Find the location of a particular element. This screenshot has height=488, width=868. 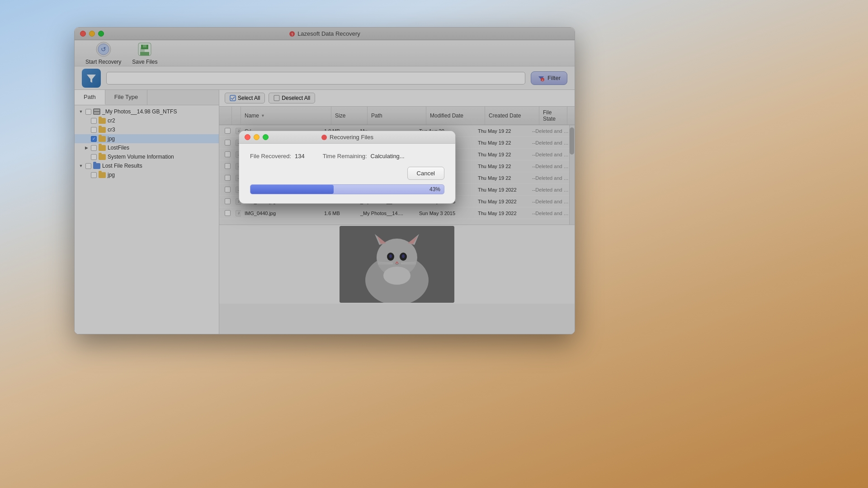

app-icon: ⚕ is located at coordinates (292, 34).